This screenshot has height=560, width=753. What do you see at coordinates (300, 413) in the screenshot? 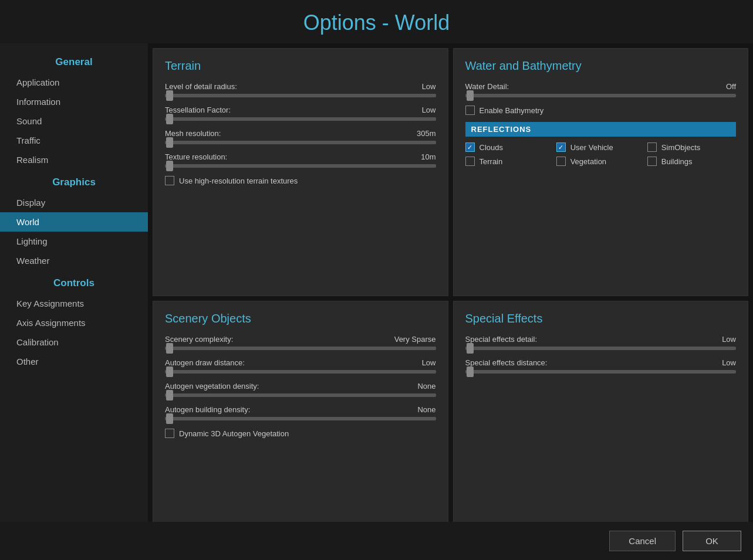
I see `autogen-bld-slider-row: Autogen building density: None` at bounding box center [300, 413].